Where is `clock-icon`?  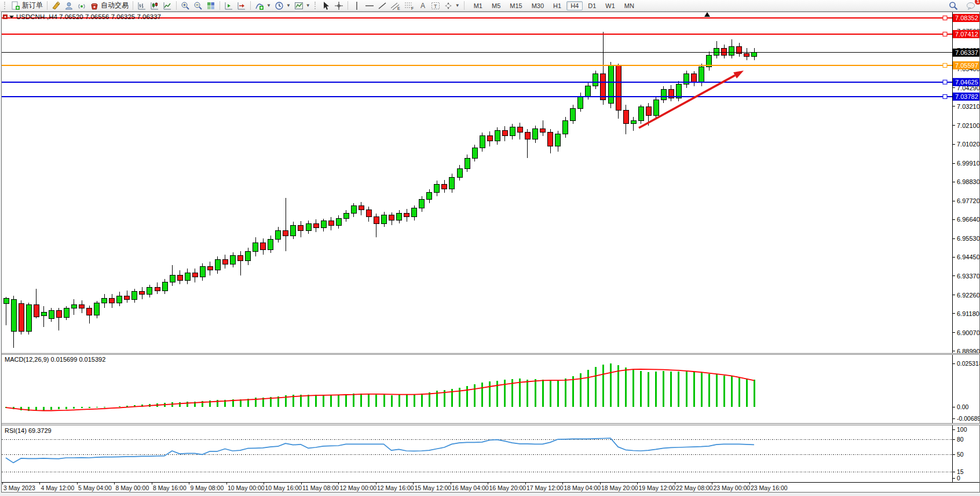
clock-icon is located at coordinates (279, 6).